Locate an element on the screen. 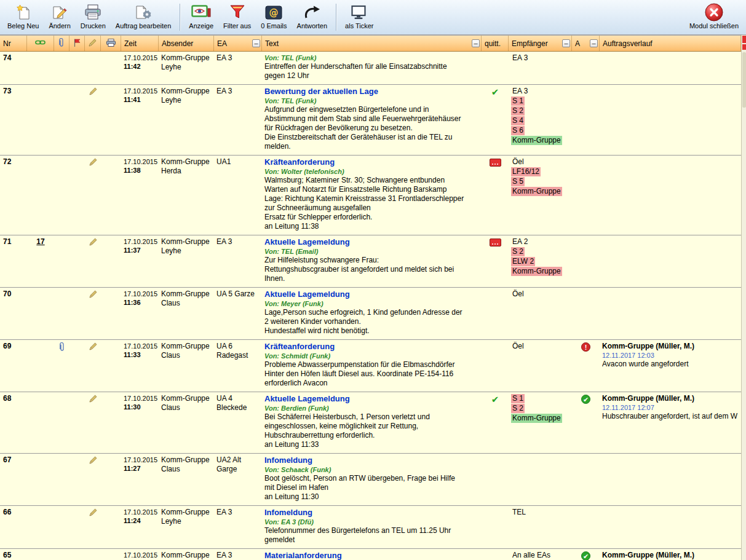 The image size is (746, 560). timestamp: 17.10.201511:24 is located at coordinates (140, 527).